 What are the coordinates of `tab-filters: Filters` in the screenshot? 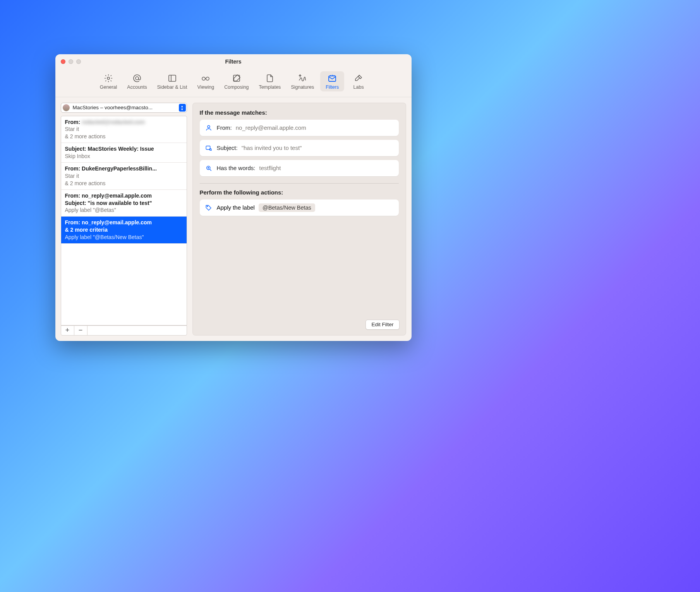 It's located at (332, 81).